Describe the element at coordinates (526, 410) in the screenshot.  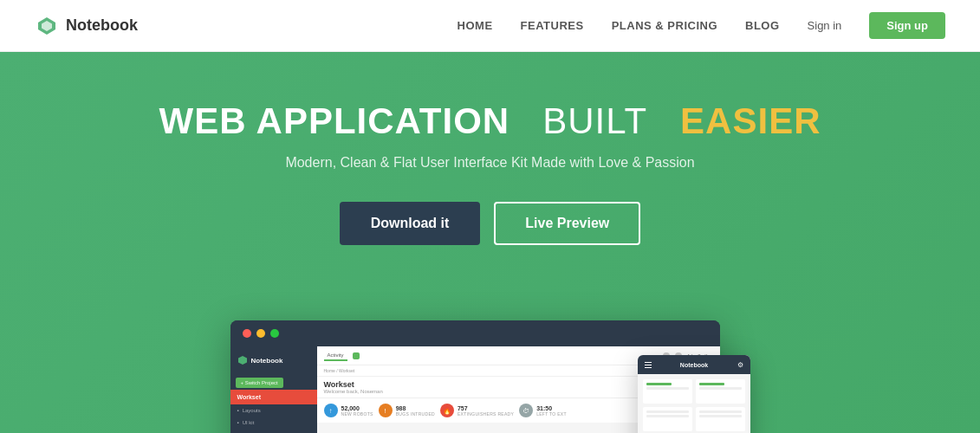
I see `stat-icon-time: ⏱` at that location.